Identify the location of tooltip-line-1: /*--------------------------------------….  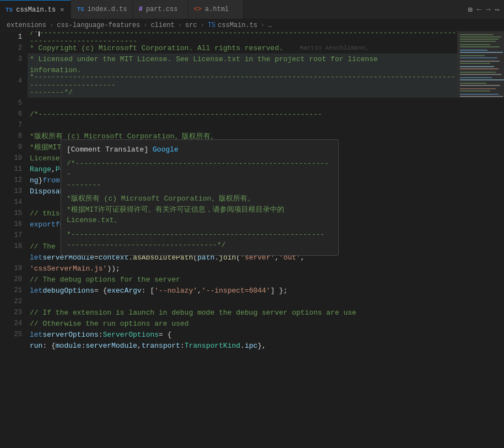
(199, 169).